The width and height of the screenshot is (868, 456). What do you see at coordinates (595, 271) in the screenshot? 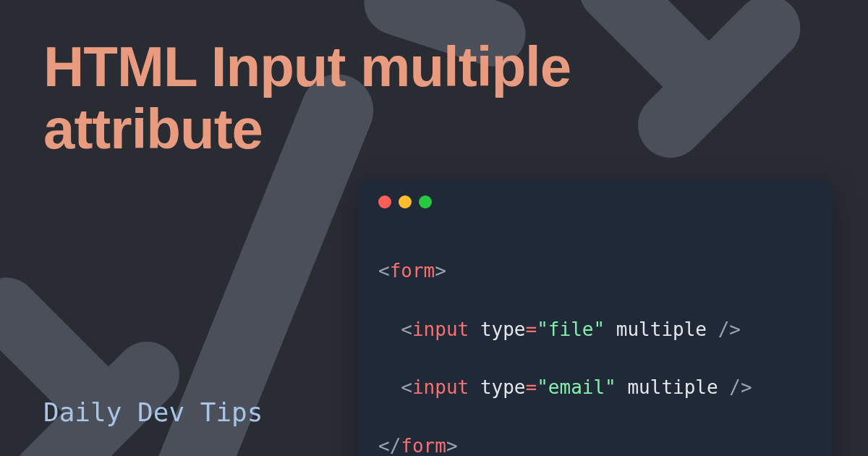
I see `code-line-1: <form>` at bounding box center [595, 271].